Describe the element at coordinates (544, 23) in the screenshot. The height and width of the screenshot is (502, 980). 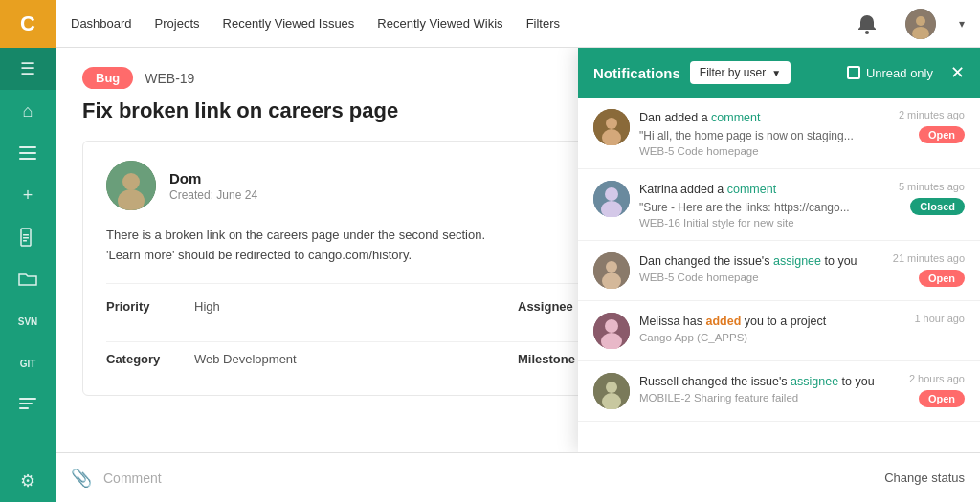
I see `nav-filters: Filters` at that location.